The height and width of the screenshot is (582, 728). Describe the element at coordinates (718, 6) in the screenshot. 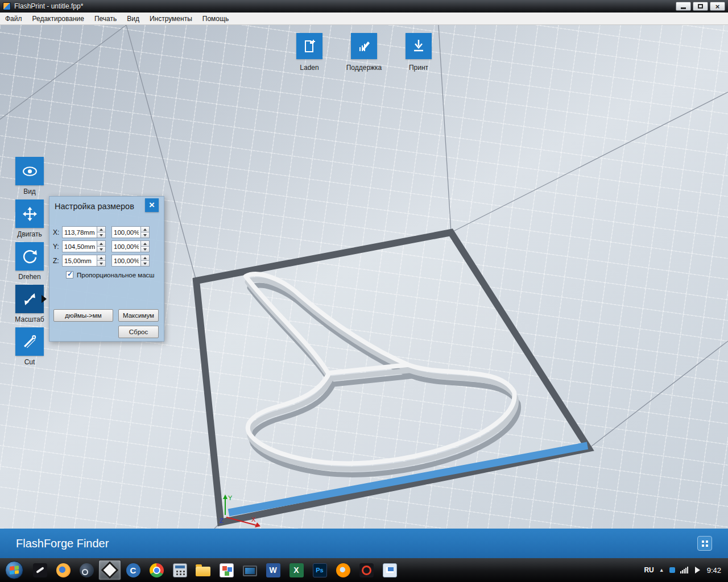

I see `close-button: ×` at that location.